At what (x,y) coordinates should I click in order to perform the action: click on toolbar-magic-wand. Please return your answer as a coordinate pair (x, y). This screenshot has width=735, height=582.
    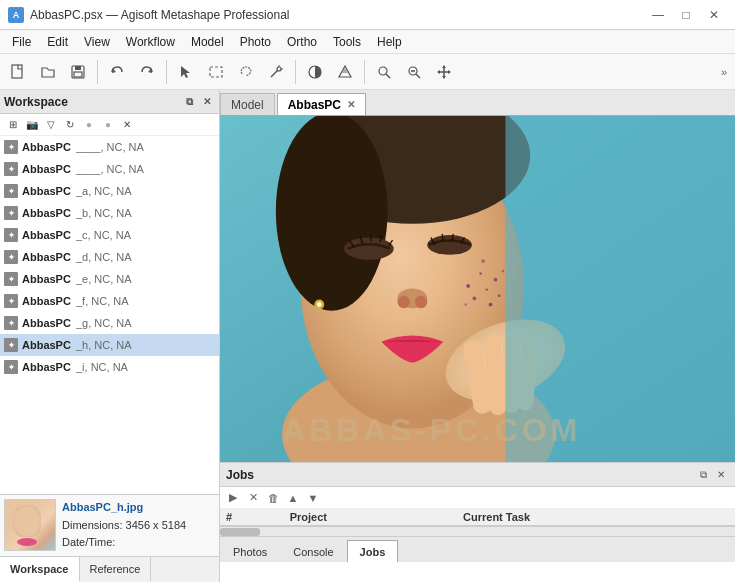
    Looking at the image, I should click on (276, 72).